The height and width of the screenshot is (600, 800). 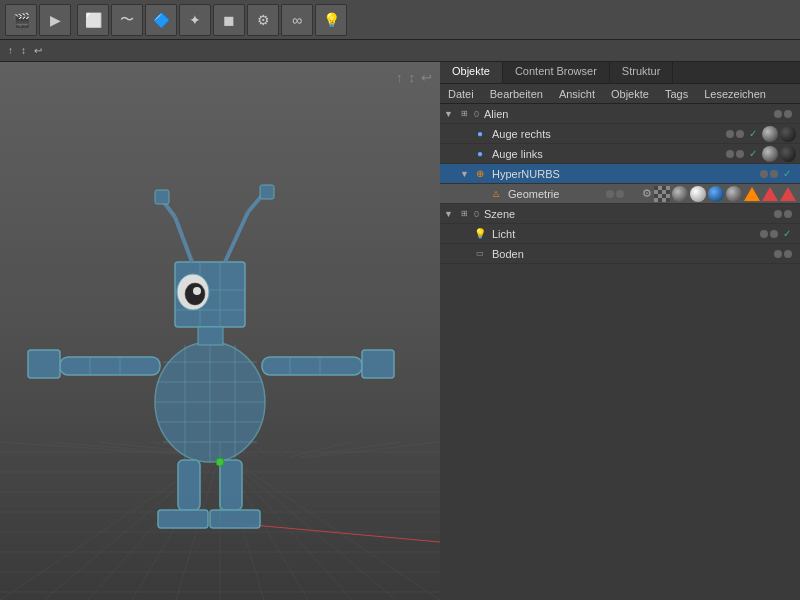 What do you see at coordinates (400, 78) in the screenshot?
I see `arrow-up-icon: ↑` at bounding box center [400, 78].